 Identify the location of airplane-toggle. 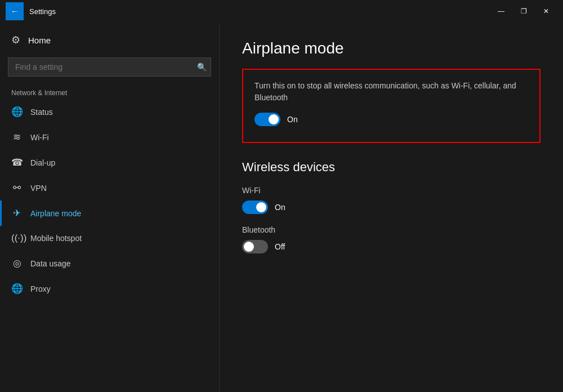
(267, 119).